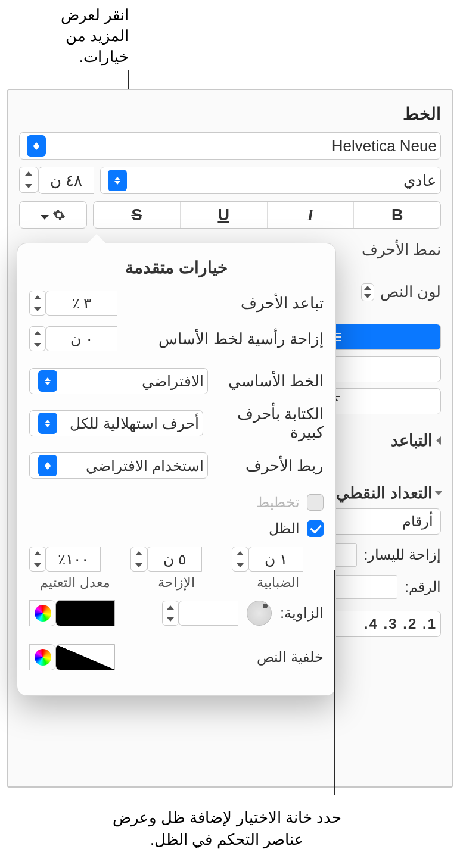  I want to click on bullets-type-value: أرقام, so click(418, 522).